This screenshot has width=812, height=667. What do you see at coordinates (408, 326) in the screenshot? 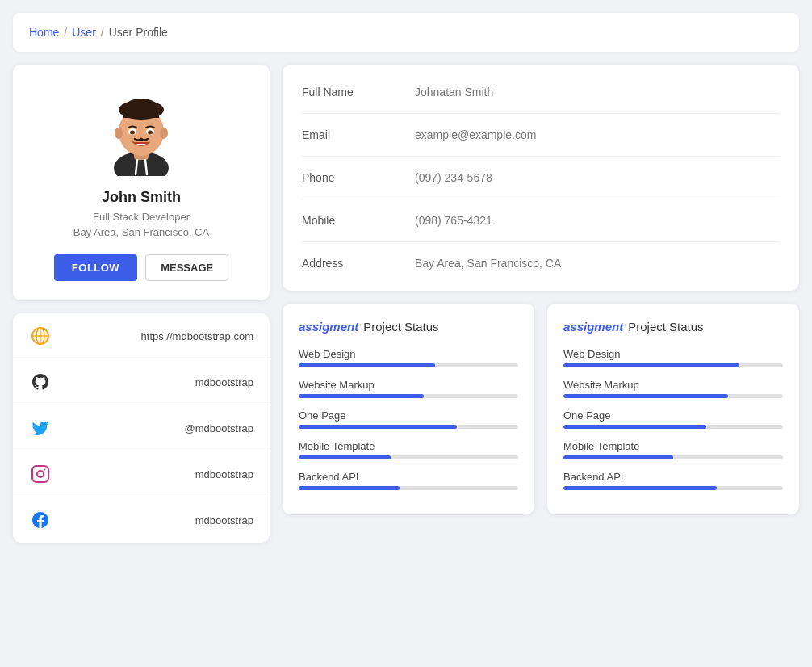
I see `project-card-1-title: assigment Project Status` at bounding box center [408, 326].